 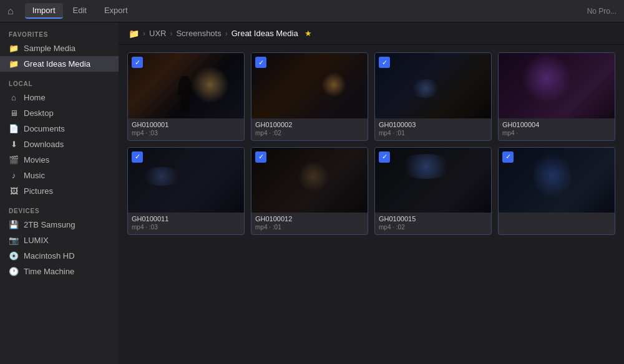 I want to click on camera-icon: 📷, so click(x=14, y=241).